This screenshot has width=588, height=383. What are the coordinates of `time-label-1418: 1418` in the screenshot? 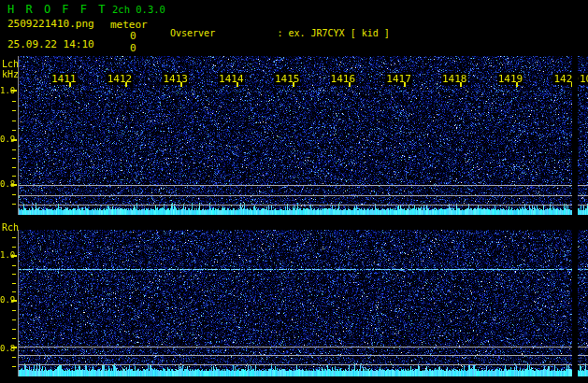 It's located at (454, 78).